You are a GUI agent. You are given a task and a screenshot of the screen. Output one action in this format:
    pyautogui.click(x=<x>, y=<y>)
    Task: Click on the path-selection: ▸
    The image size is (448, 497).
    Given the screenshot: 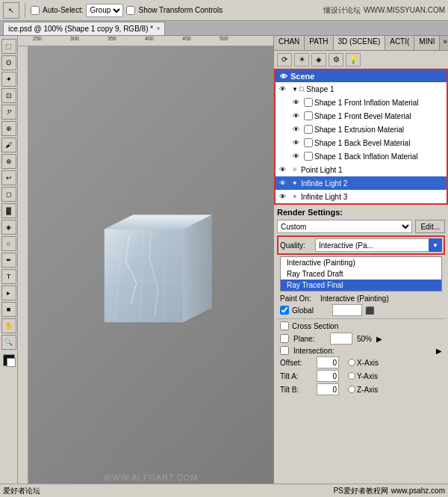 What is the action you would take?
    pyautogui.click(x=9, y=293)
    